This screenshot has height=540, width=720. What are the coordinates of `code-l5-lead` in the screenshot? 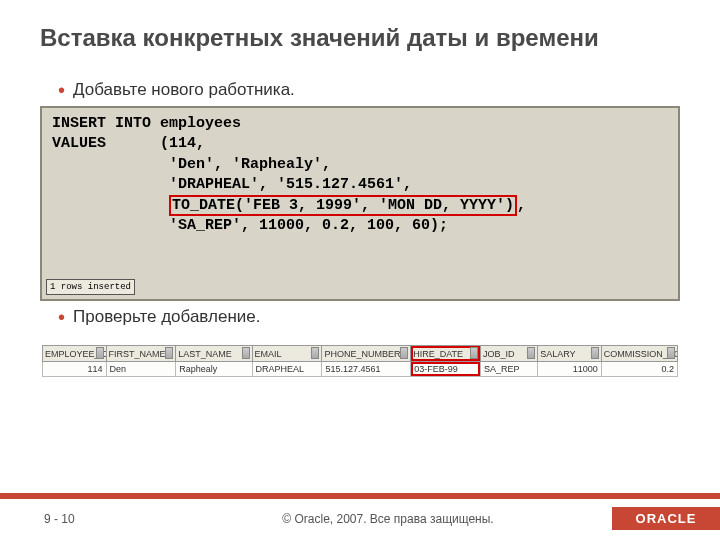 It's located at (110, 206).